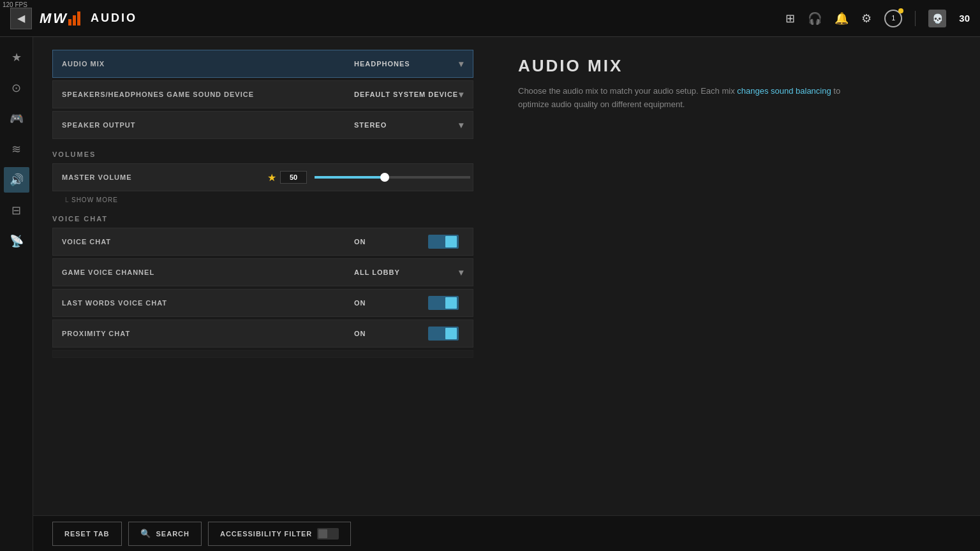 The width and height of the screenshot is (980, 551). What do you see at coordinates (165, 534) in the screenshot?
I see `search-button: 🔍 SEARCH` at bounding box center [165, 534].